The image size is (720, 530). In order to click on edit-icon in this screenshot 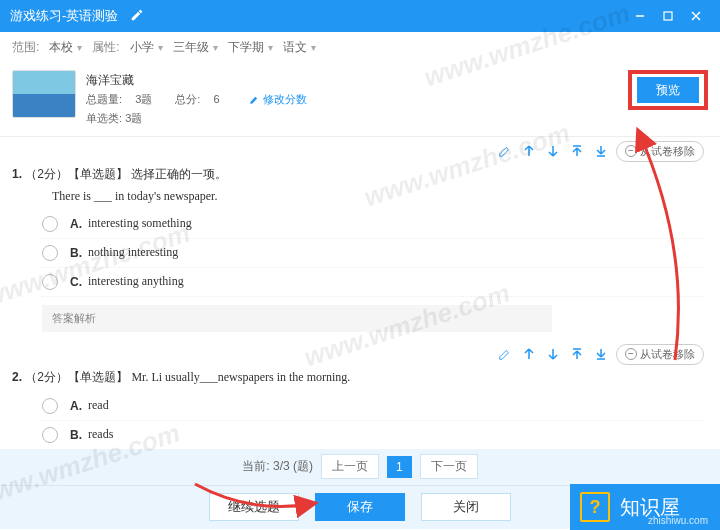, I will do `click(137, 16)`.